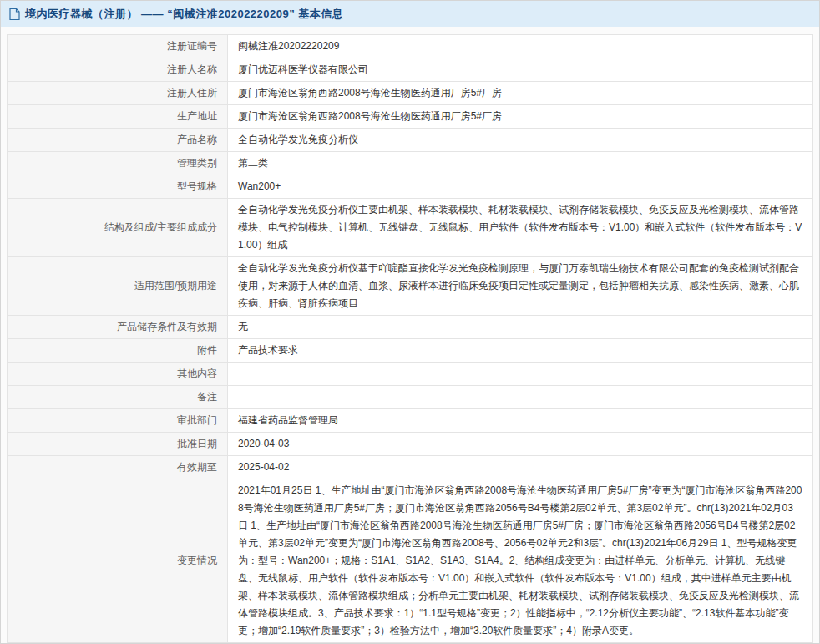  What do you see at coordinates (521, 228) in the screenshot?
I see `field-value: 全自动化学发光免疫分析仪主要由机架、样本装载模块、耗材装载模块、试剂存储装载模块…` at bounding box center [521, 228].